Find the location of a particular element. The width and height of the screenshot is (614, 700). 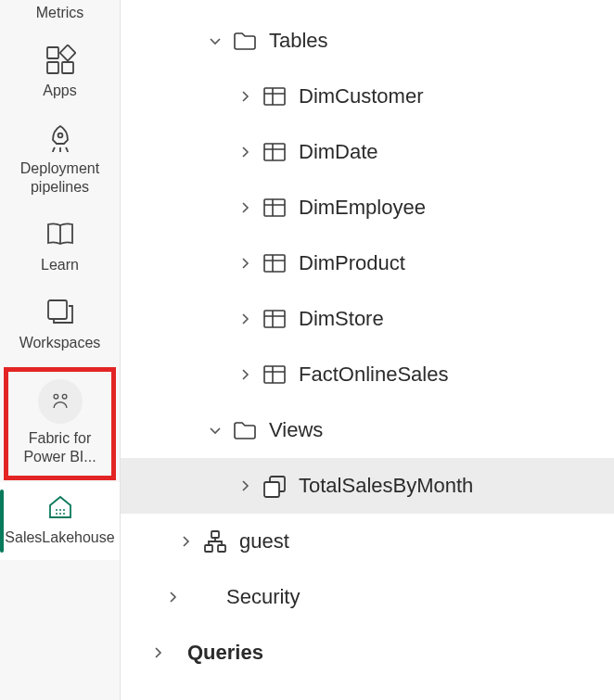

nav-label: Metrics is located at coordinates (60, 13).